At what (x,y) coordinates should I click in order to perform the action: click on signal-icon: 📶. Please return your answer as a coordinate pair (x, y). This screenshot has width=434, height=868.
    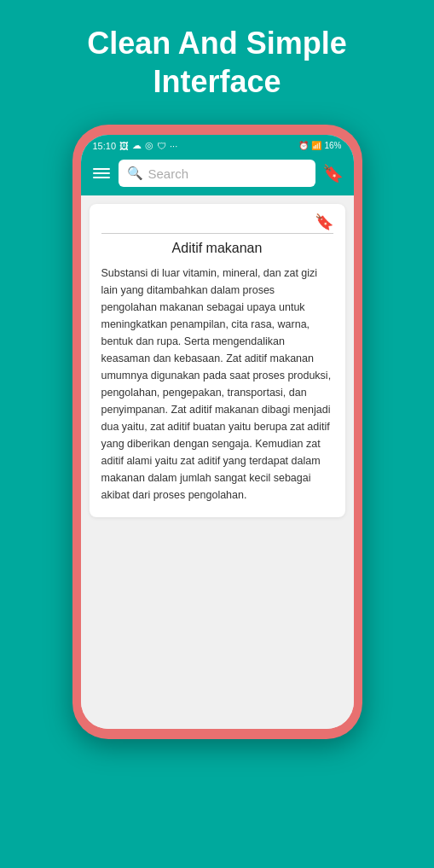
    Looking at the image, I should click on (316, 145).